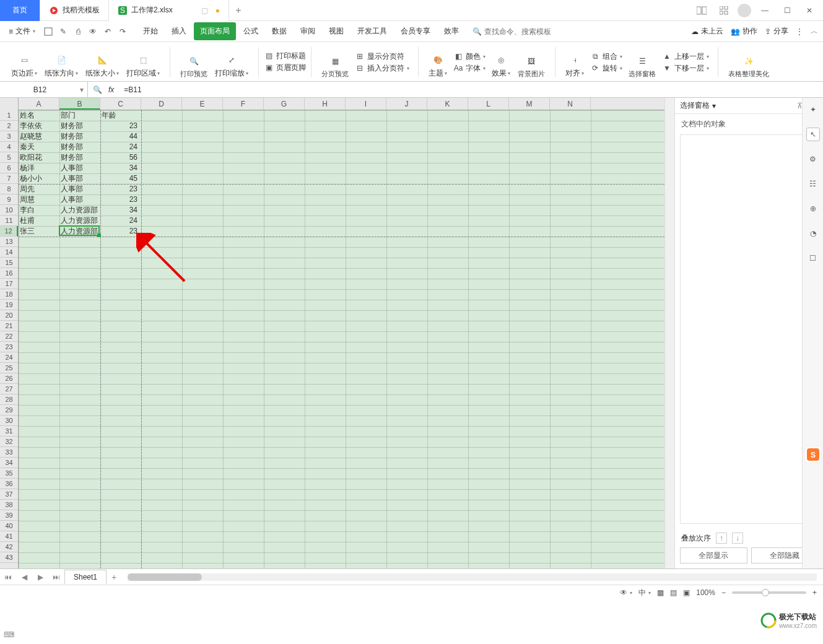 Image resolution: width=823 pixels, height=644 pixels. What do you see at coordinates (121, 115) in the screenshot?
I see `cell: 年龄` at bounding box center [121, 115].